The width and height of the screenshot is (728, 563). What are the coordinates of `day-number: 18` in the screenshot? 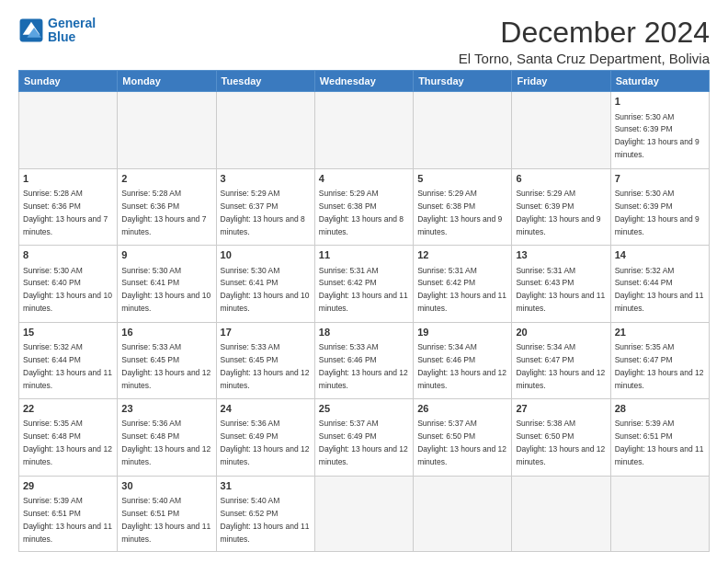 It's located at (364, 333).